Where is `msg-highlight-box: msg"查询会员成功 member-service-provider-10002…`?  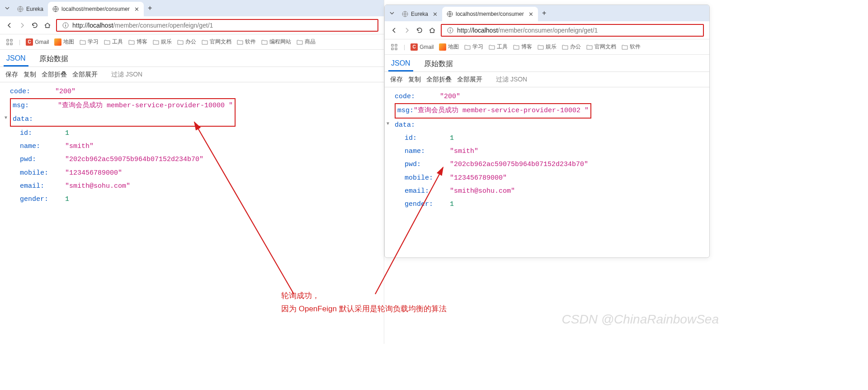
msg-highlight-box: msg"查询会员成功 member-service-provider-10002… is located at coordinates (493, 110).